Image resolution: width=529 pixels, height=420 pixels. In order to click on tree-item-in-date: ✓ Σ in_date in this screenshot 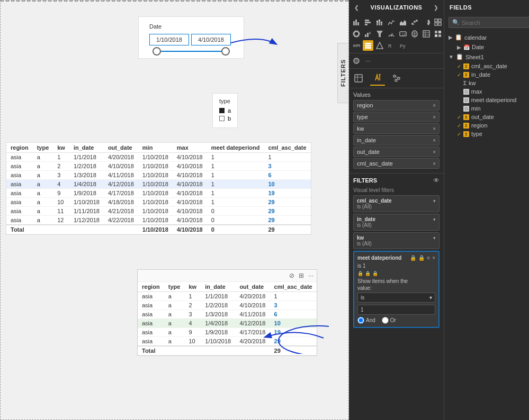, I will do `click(488, 75)`.